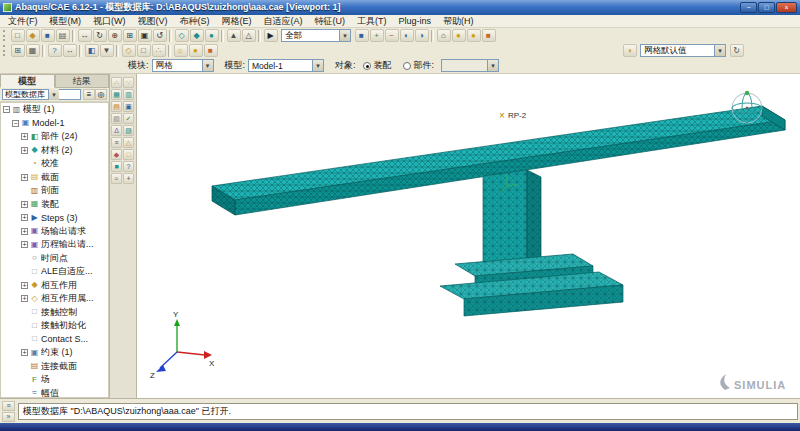  I want to click on delete-mesh-icon: ▧, so click(116, 118).